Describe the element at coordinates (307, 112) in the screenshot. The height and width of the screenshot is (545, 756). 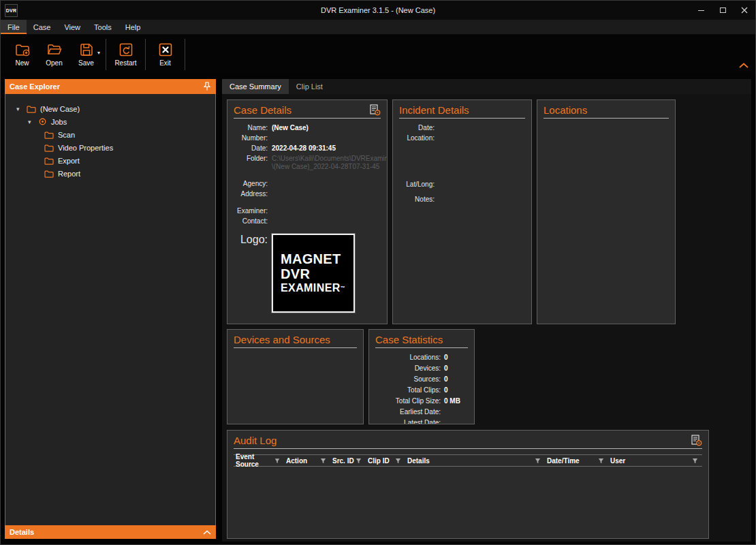
I see `case-details-header: Case Details` at that location.